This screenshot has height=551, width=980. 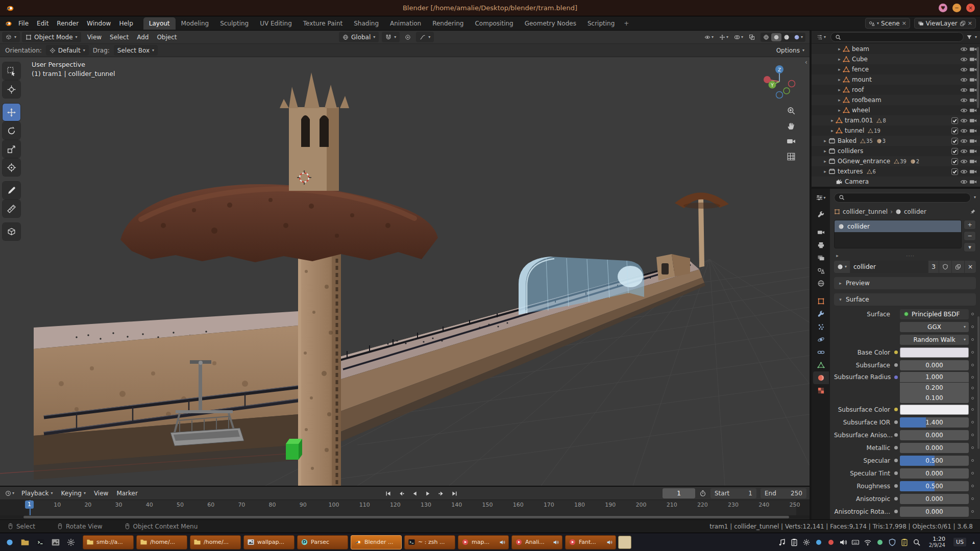 I want to click on show-gizmo-button: ▾, so click(x=724, y=37).